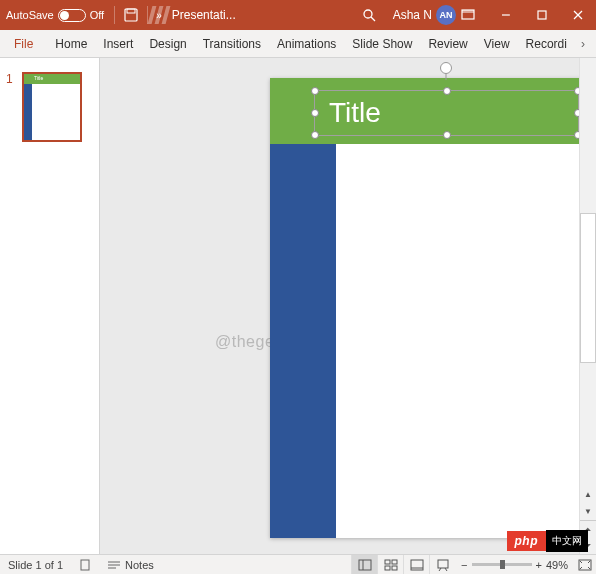 This screenshot has height=574, width=596. What do you see at coordinates (140, 565) in the screenshot?
I see `notes-label: Notes` at bounding box center [140, 565].